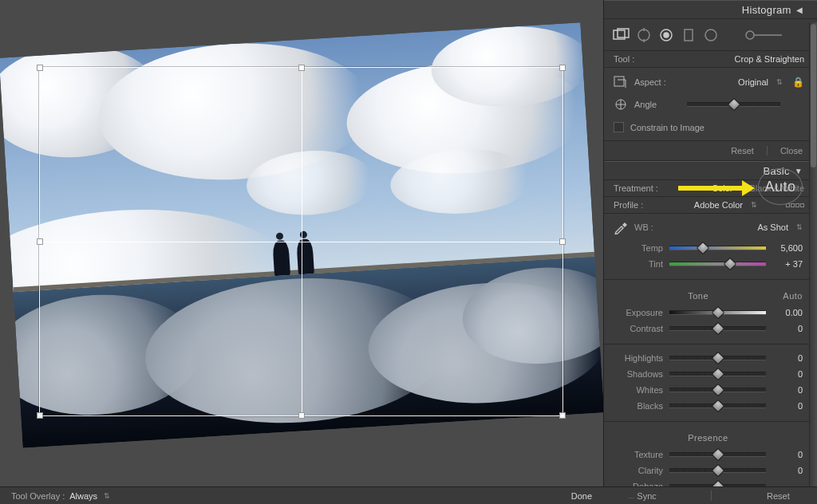 The image size is (817, 504). I want to click on hsw-block: Highlights 0 Shadows 0 Whites 0 Blacks 0, so click(710, 383).